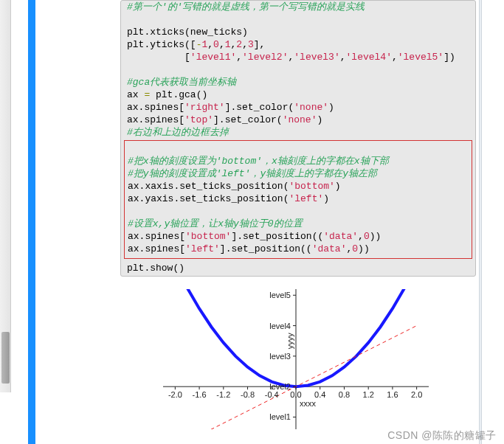 The height and width of the screenshot is (444, 504). I want to click on svg-text: yyyy, so click(290, 341).